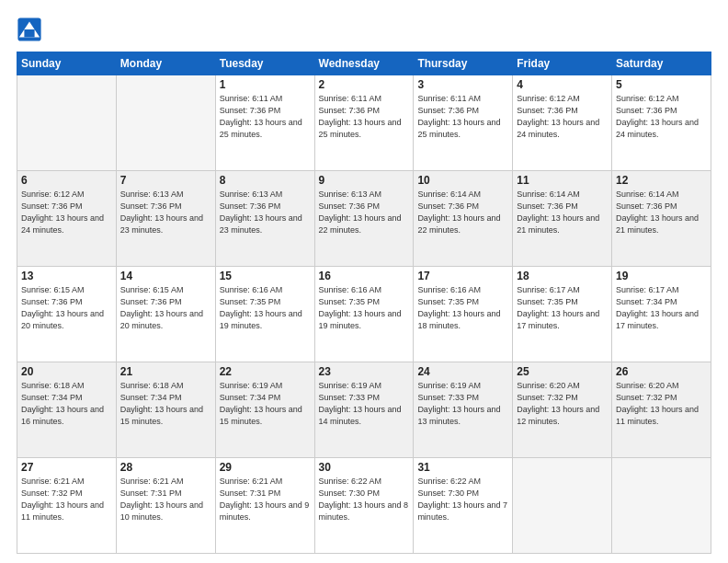  Describe the element at coordinates (563, 308) in the screenshot. I see `day-info: Sunrise: 6:17 AM Sunset: 7:35 PM Dayligh…` at that location.